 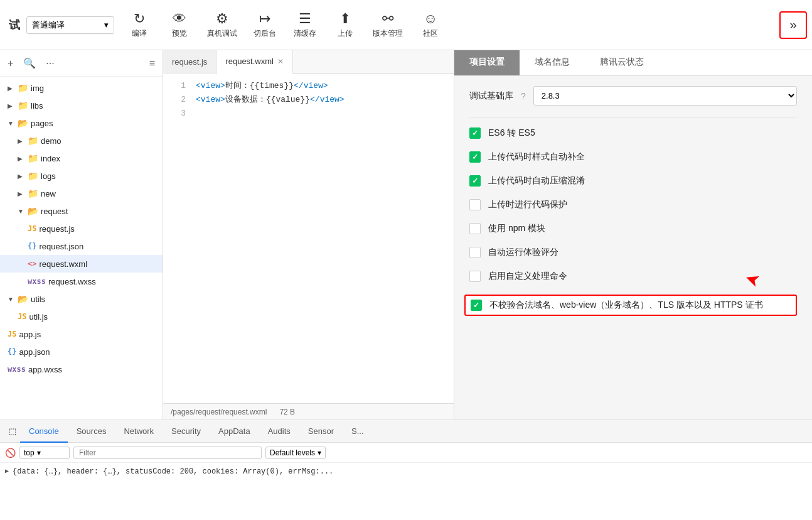 I want to click on tab-audits: Audits, so click(x=279, y=431).